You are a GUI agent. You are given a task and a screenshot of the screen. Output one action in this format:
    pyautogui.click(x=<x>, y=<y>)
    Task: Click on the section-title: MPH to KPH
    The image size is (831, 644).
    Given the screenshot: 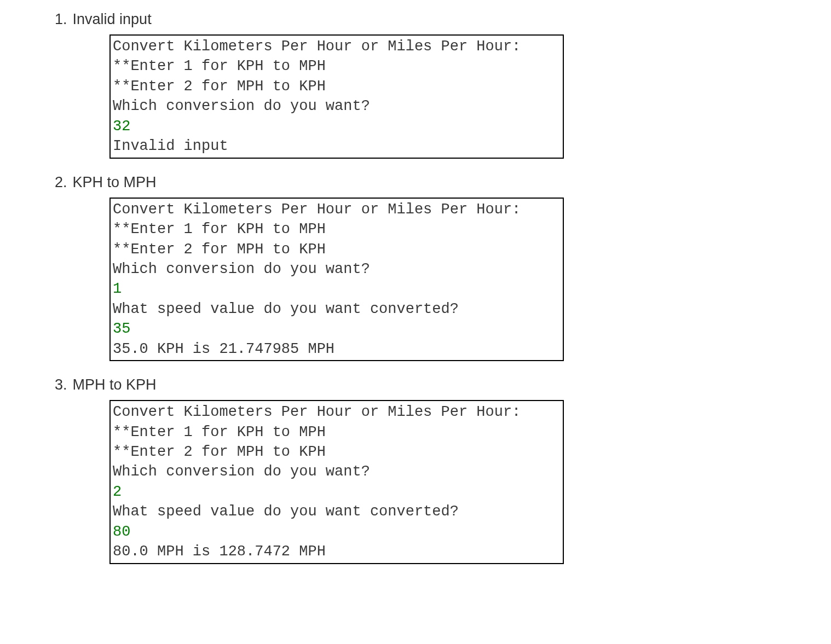 What is the action you would take?
    pyautogui.click(x=115, y=385)
    